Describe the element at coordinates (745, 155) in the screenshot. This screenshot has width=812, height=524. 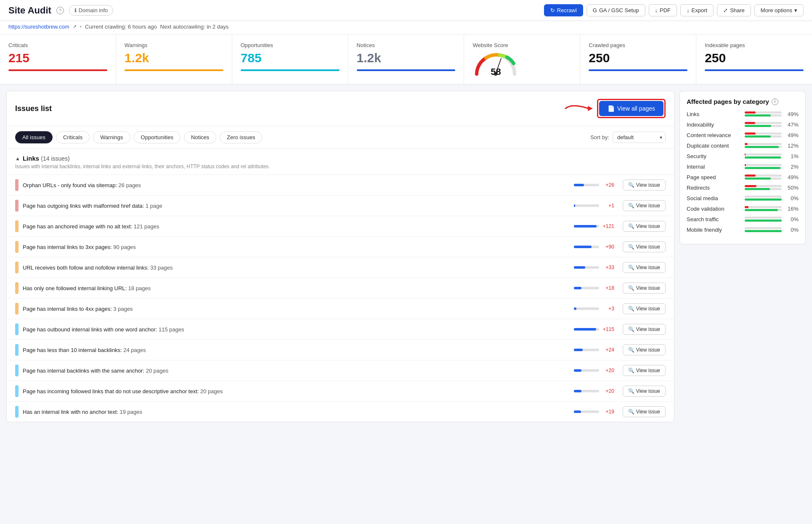
I see `red-bar-fill` at that location.